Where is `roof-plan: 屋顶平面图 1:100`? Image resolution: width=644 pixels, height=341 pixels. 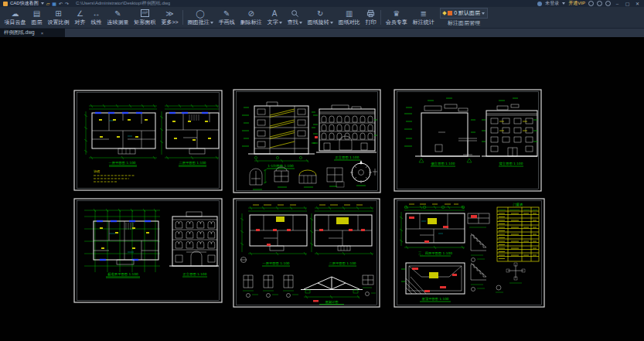
roof-plan: 屋顶平面图 1:100 is located at coordinates (433, 282).